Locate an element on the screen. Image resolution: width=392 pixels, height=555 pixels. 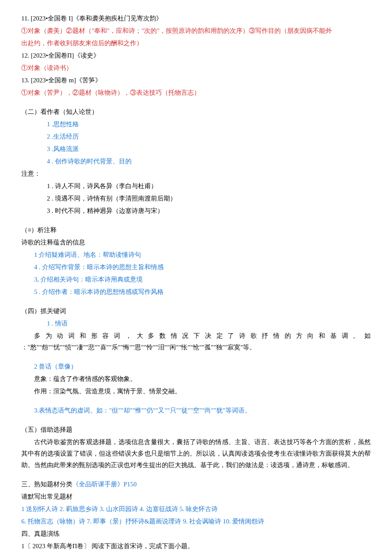
item-12-title: 12. [2023•全国卷Π]《读史》 is located at coordinates (196, 55).